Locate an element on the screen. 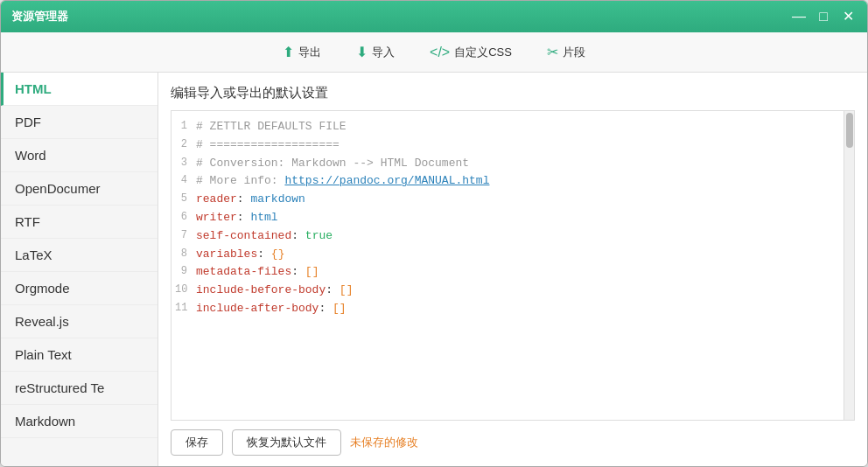 The height and width of the screenshot is (467, 868). code-line-10: 10 include-before-body: [] is located at coordinates (508, 290).